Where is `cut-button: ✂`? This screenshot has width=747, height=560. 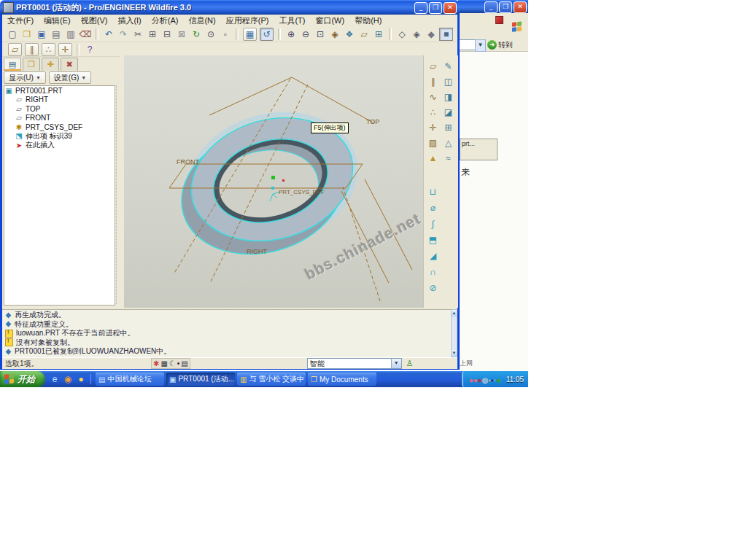
cut-button: ✂ is located at coordinates (138, 34).